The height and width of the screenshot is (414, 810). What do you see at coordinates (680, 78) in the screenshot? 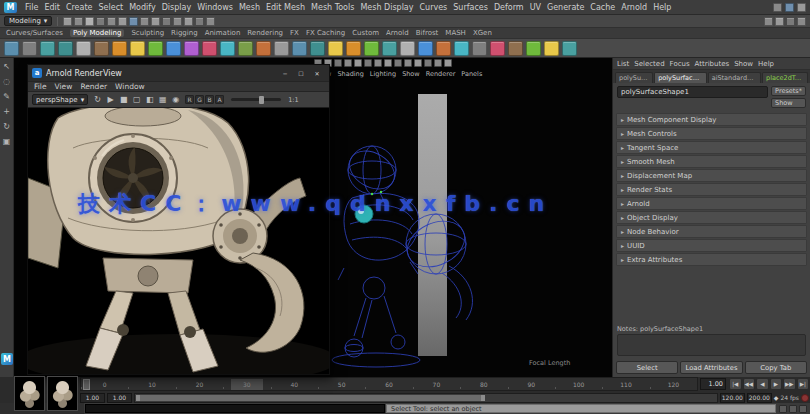
I see `attribute-editor-tab: polySurfaceShape1` at bounding box center [680, 78].